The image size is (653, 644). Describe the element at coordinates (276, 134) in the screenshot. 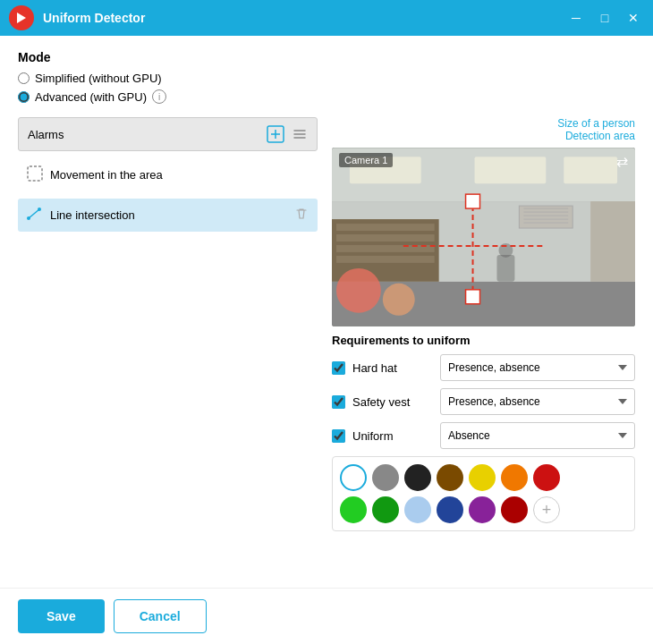

I see `alarms-add-icon` at that location.